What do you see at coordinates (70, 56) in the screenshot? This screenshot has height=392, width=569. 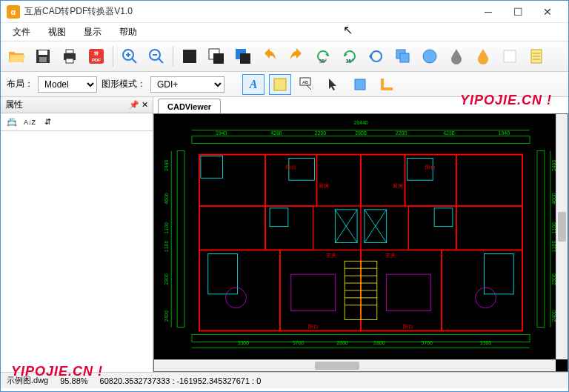 I see `print-button` at bounding box center [70, 56].